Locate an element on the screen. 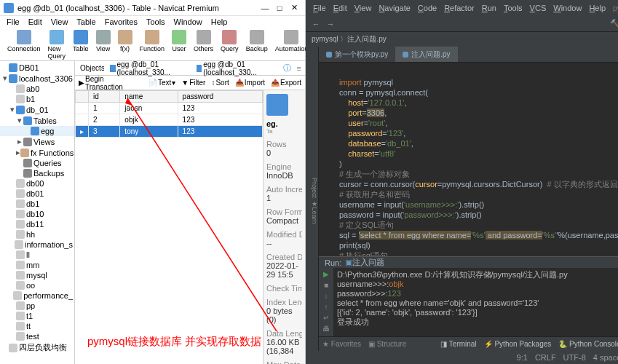 Image resolution: width=618 pixels, height=364 pixels. column-header: id is located at coordinates (105, 97).